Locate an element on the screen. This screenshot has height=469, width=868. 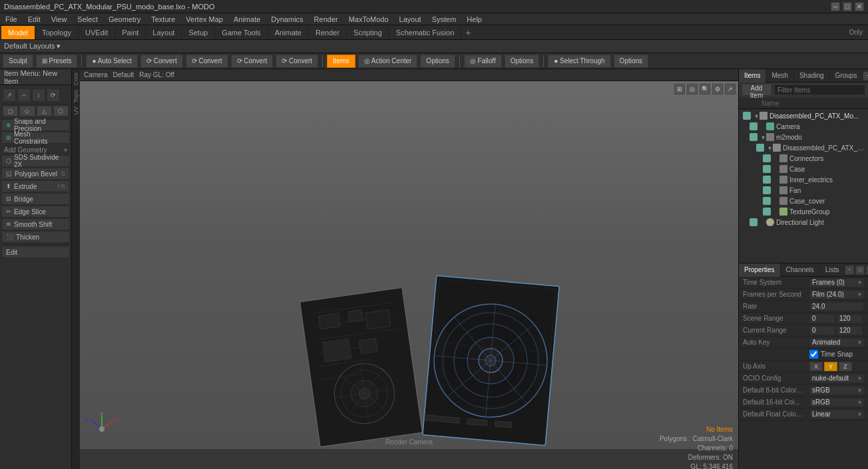
tab-gametools: Game Tools is located at coordinates (242, 33).